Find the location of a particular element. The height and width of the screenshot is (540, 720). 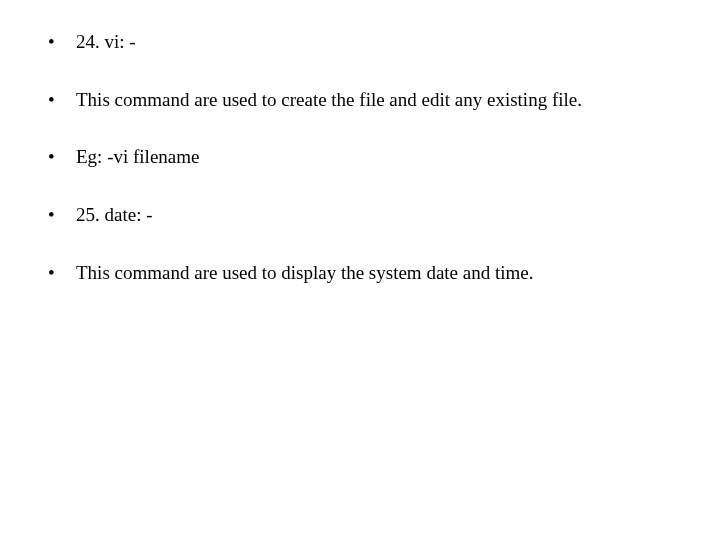

list-item-text: Eg: -vi filename is located at coordinates (138, 156).